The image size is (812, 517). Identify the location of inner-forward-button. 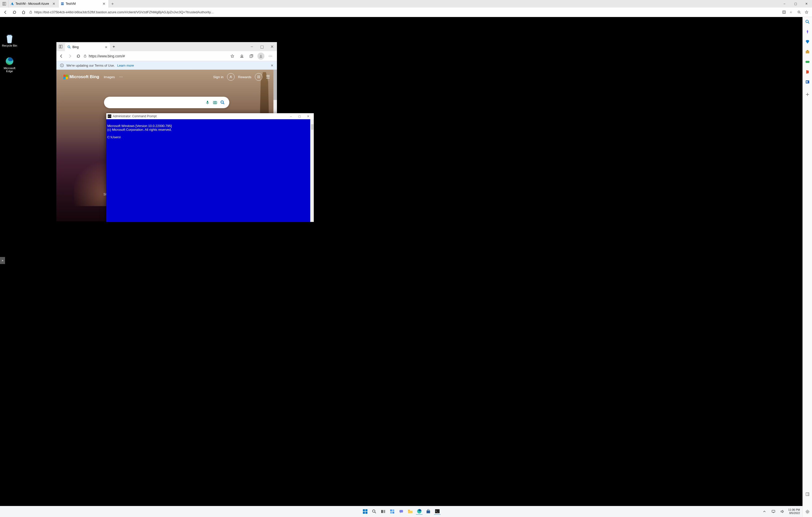
(70, 56).